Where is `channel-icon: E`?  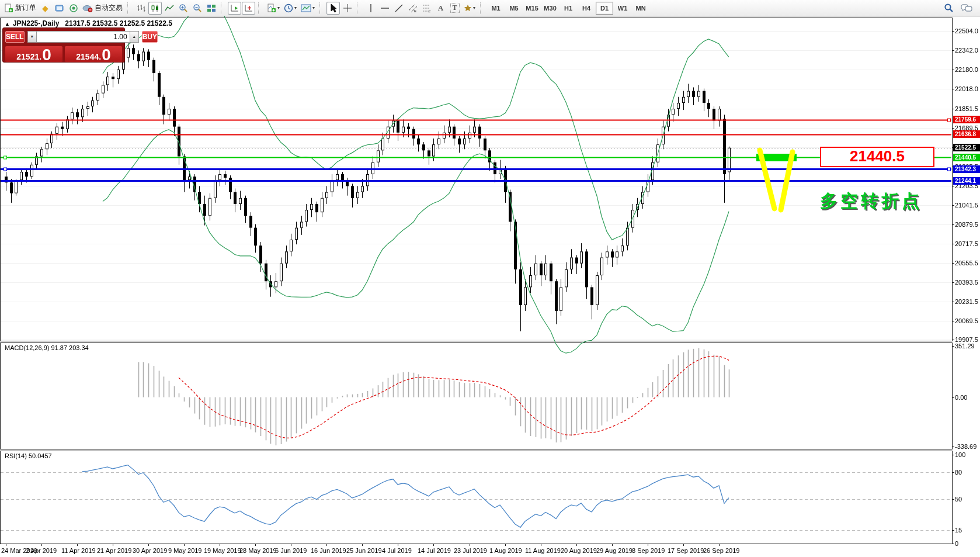 channel-icon: E is located at coordinates (413, 8).